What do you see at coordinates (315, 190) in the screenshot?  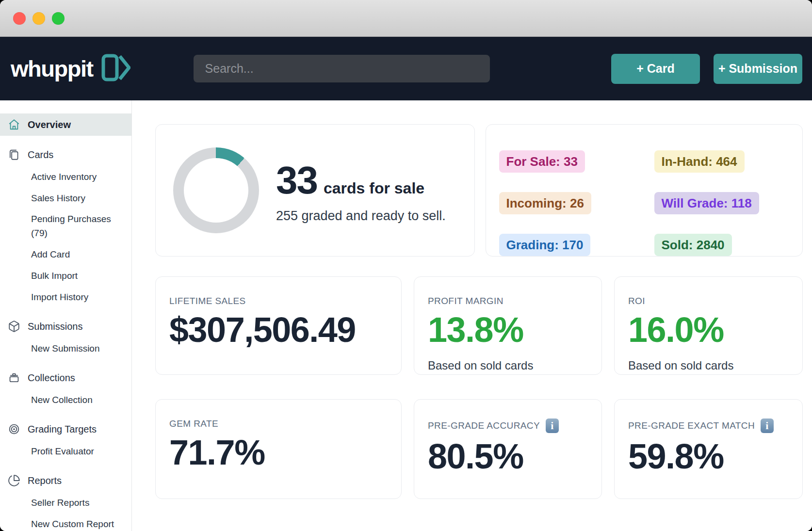 I see `cards-for-sale-card: 33 cards for sale 255 graded and ready t…` at bounding box center [315, 190].